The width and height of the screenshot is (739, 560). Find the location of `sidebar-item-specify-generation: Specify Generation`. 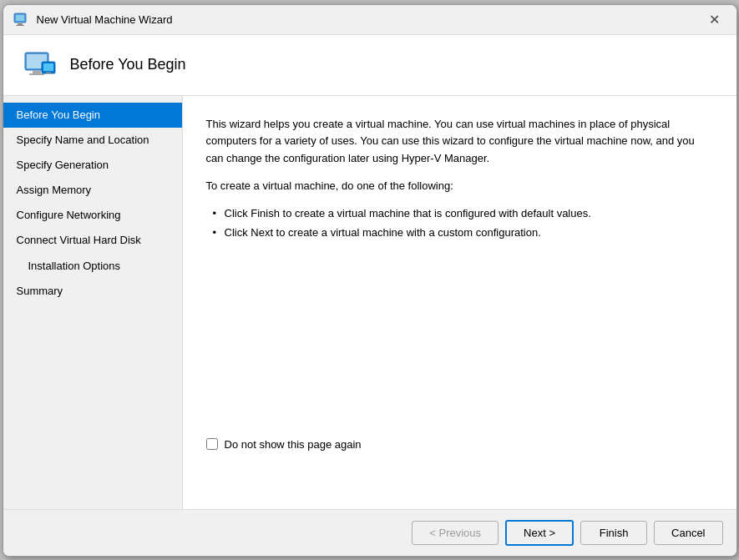

sidebar-item-specify-generation: Specify Generation is located at coordinates (93, 165).